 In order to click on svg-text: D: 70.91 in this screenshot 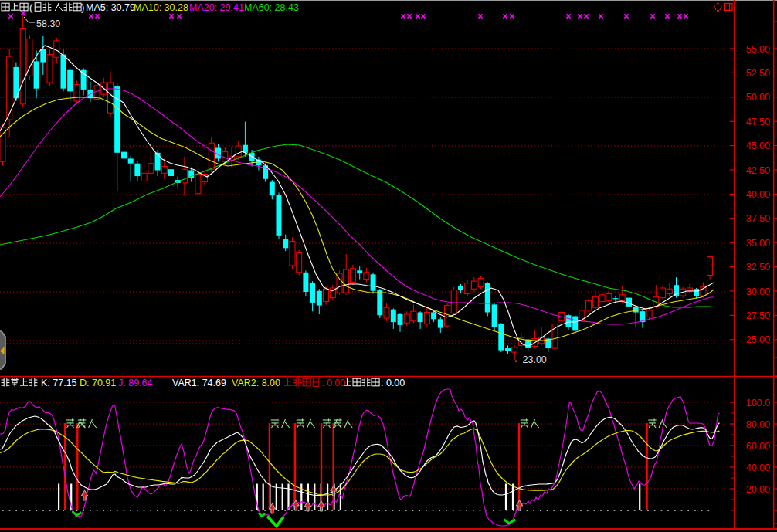, I will do `click(97, 383)`.